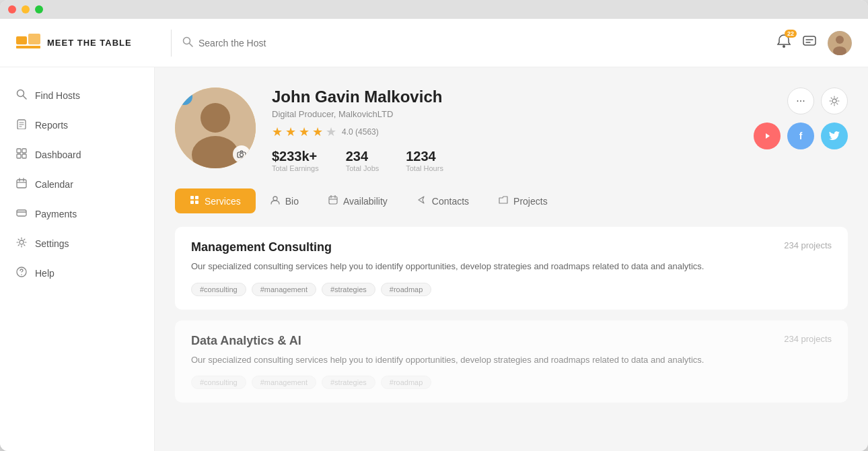 This screenshot has width=868, height=451. What do you see at coordinates (363, 168) in the screenshot?
I see `stat-jobs-label: Total Jobs` at bounding box center [363, 168].